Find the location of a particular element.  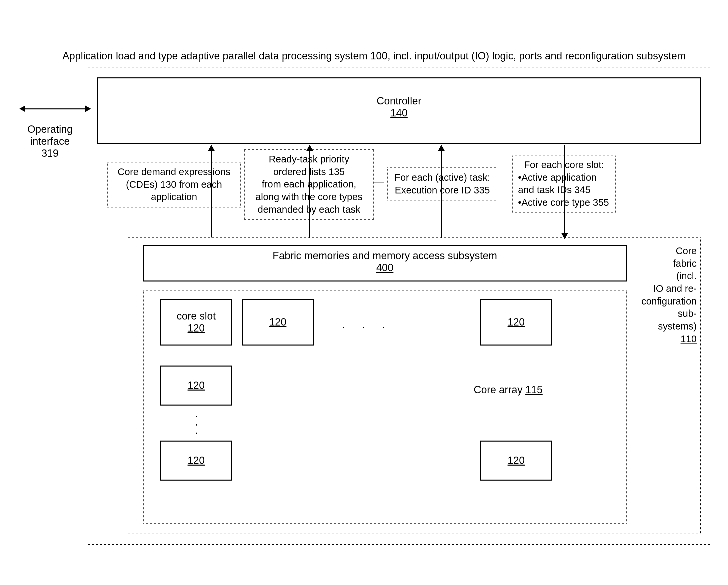

execution-core-line1: For each (active) task: is located at coordinates (442, 178).